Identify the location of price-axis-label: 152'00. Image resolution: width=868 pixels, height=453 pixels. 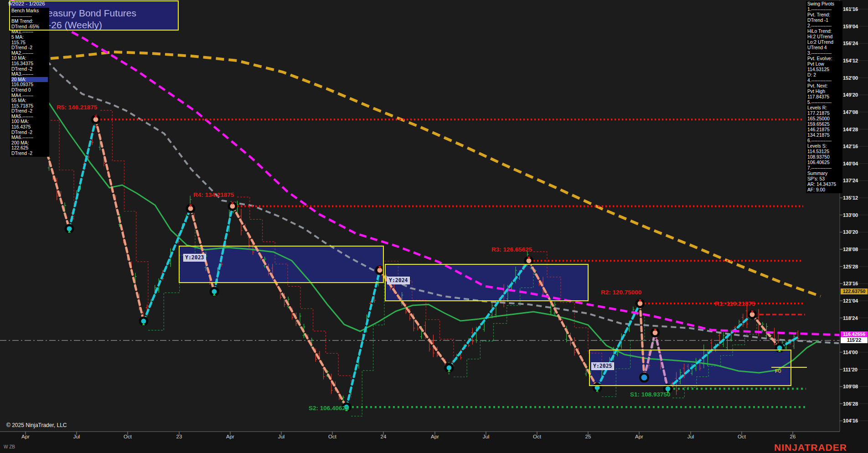
(855, 78).